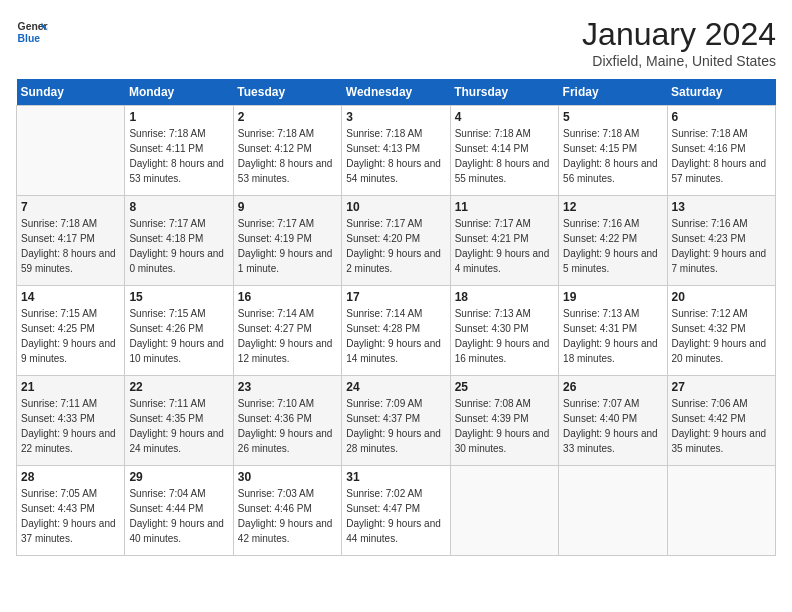 The height and width of the screenshot is (612, 792). Describe the element at coordinates (721, 331) in the screenshot. I see `day-cell: 20Sunrise: 7:12 AMSunset: 4:32 PMDayligh…` at that location.